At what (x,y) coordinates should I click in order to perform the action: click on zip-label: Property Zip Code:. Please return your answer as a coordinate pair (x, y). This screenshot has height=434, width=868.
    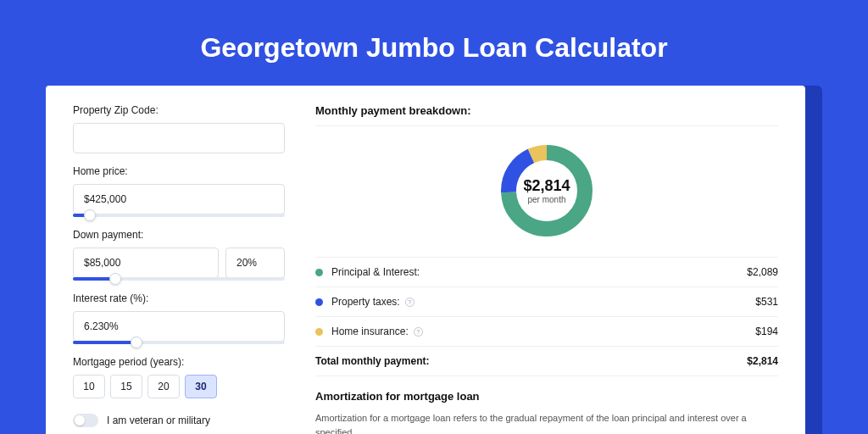
    Looking at the image, I should click on (179, 110).